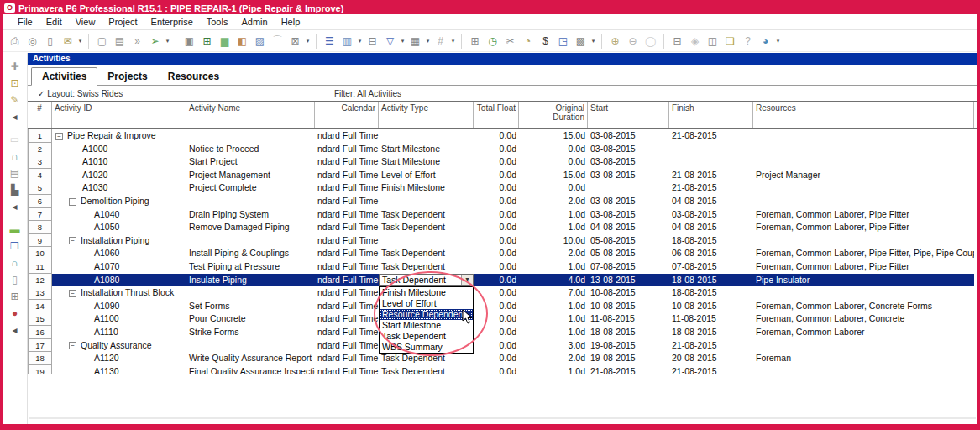 The height and width of the screenshot is (430, 980). What do you see at coordinates (427, 115) in the screenshot?
I see `col-header-activity-type: Activity Type` at bounding box center [427, 115].